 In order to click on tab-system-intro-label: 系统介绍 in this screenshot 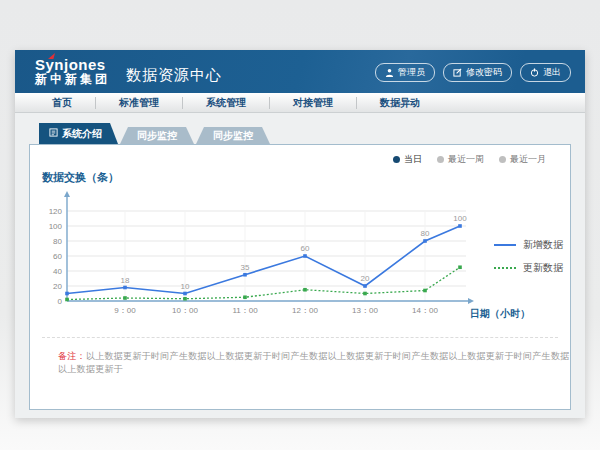, I will do `click(82, 134)`.